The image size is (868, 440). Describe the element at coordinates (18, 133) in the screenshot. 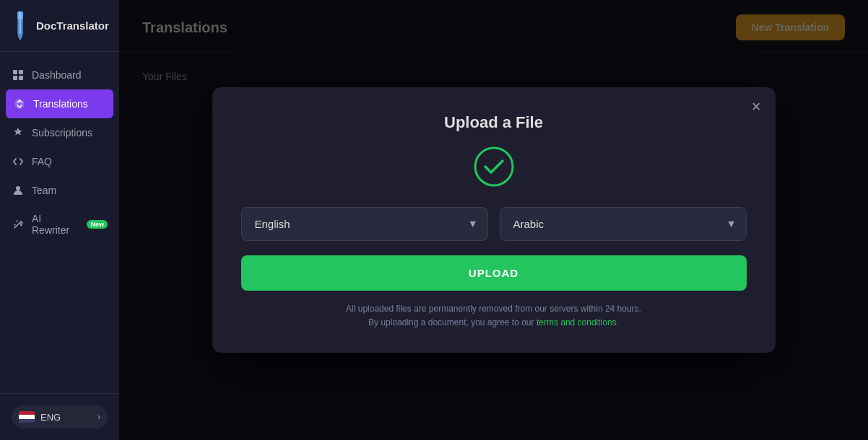

I see `star-icon` at that location.